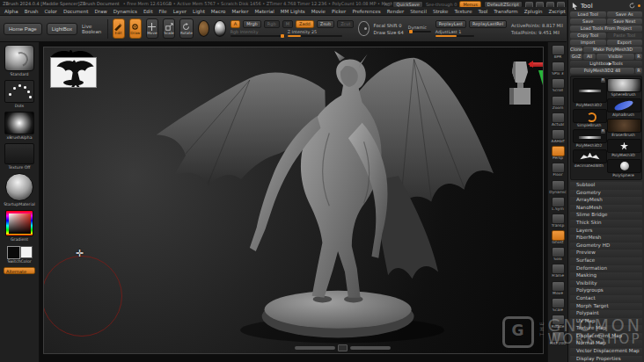 This screenshot has width=644, height=362. I want to click on current-material-icon, so click(220, 28).